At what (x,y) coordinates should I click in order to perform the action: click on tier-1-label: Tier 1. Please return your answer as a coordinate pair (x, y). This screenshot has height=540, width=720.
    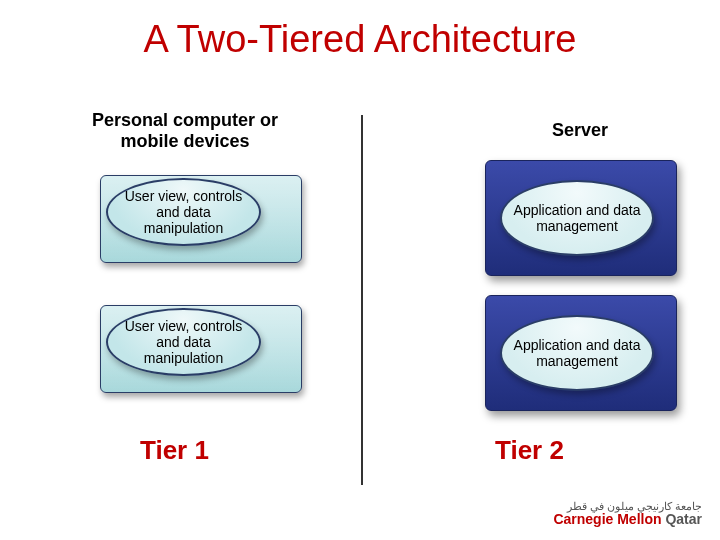
    Looking at the image, I should click on (174, 450).